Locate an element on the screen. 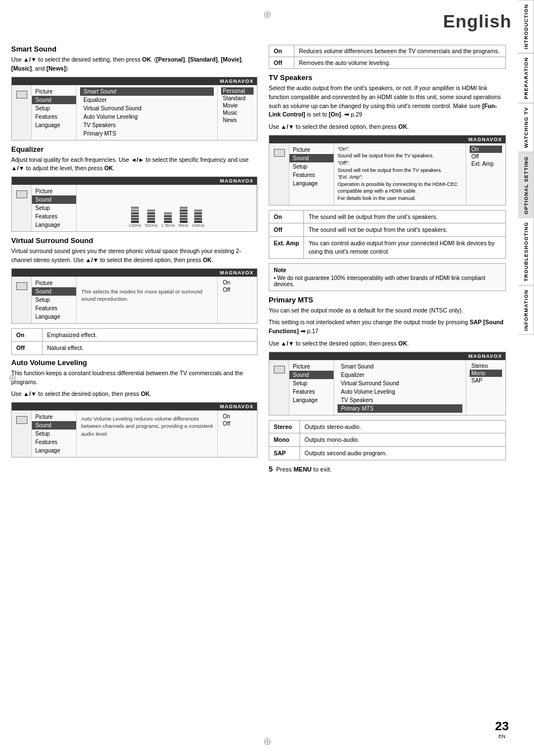  ts-on-label: On is located at coordinates (287, 217).